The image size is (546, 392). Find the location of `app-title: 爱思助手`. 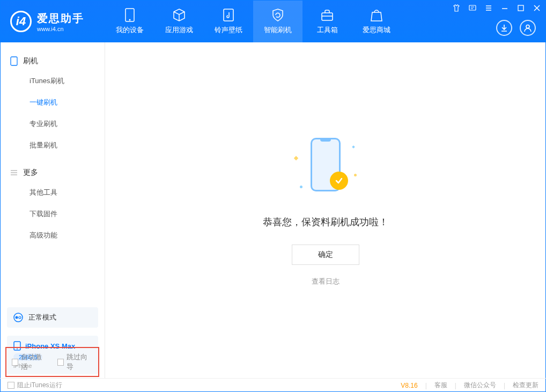

app-title: 爱思助手 is located at coordinates (61, 18).